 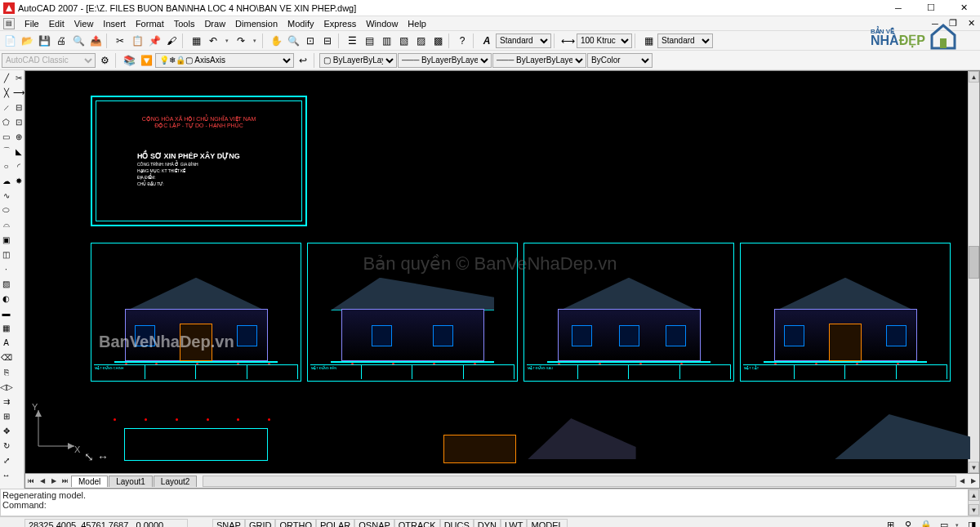 I want to click on lineweight-select: ─── ByLayerByLayer, so click(x=539, y=60).